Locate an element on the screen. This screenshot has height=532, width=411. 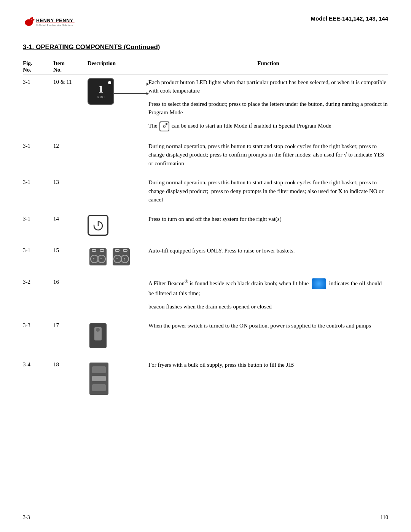
svg-text: HENNY PENNY is located at coordinates (55, 21).